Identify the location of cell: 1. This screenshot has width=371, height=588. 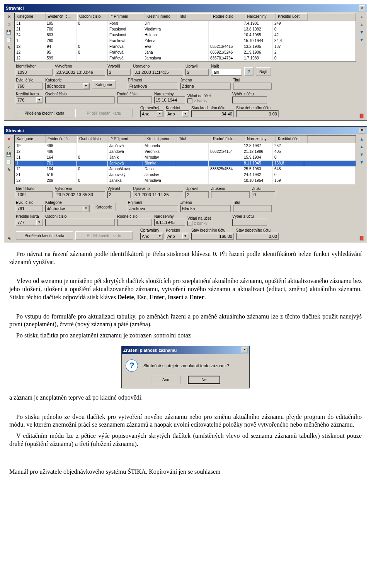
(30, 164).